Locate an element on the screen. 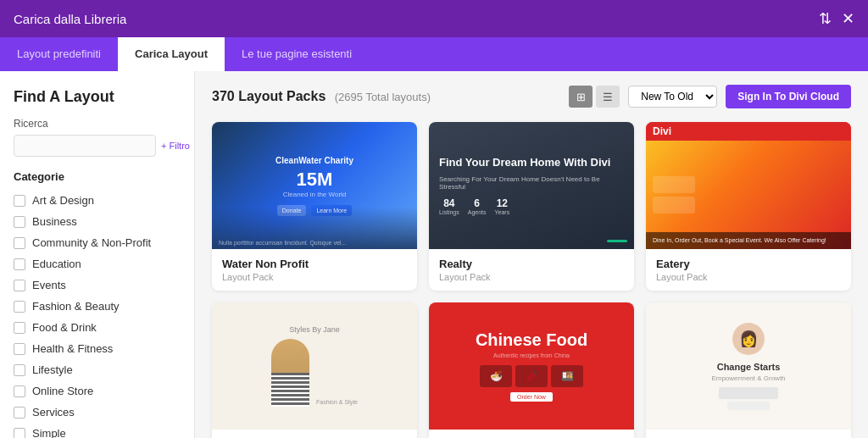 The width and height of the screenshot is (868, 438). card-realty-info: Realty Layout Pack is located at coordinates (531, 269).